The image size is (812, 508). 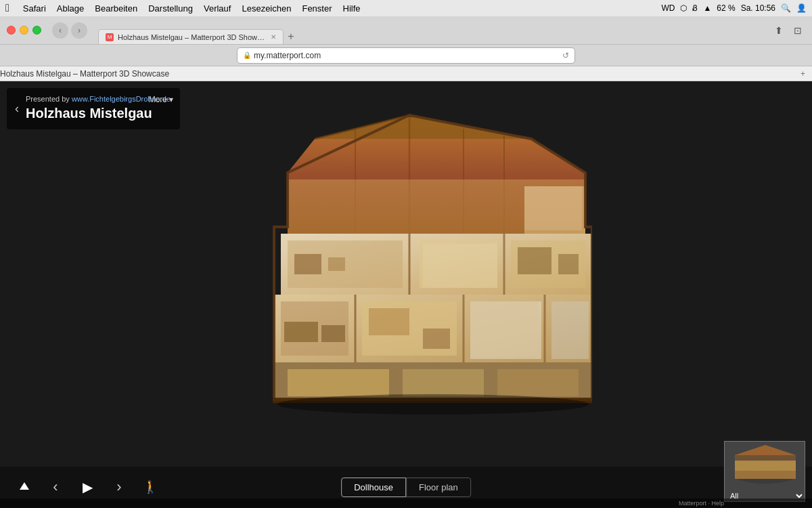 I want to click on address-bar: 🔒 my.matterport.com ↺, so click(x=406, y=56).